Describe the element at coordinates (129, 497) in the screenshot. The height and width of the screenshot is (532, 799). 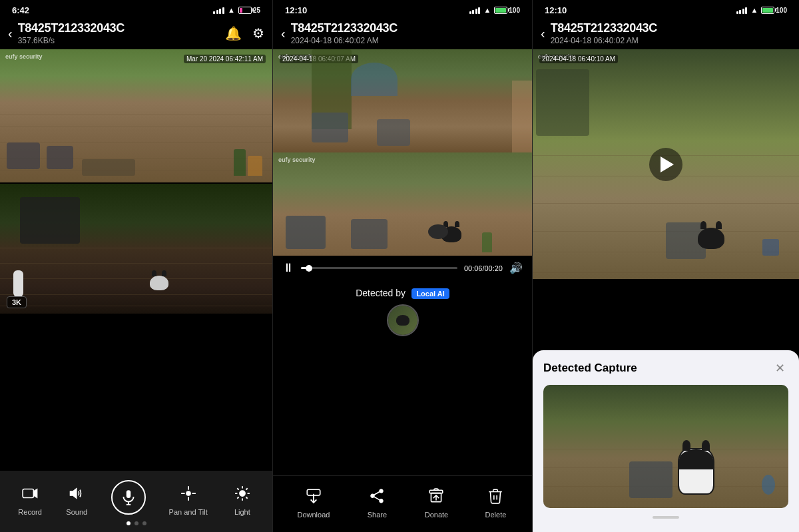
I see `mic-icon-wrap` at that location.